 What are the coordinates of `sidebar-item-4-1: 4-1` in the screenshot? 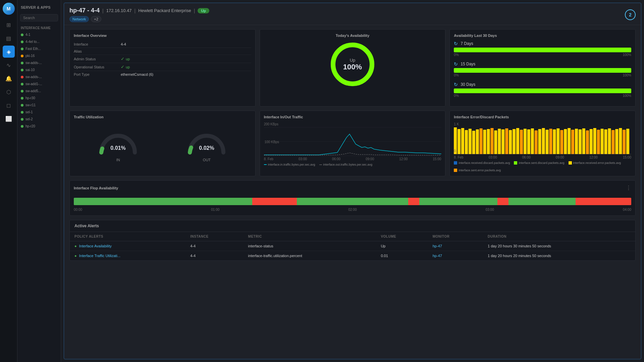 It's located at (39, 35).